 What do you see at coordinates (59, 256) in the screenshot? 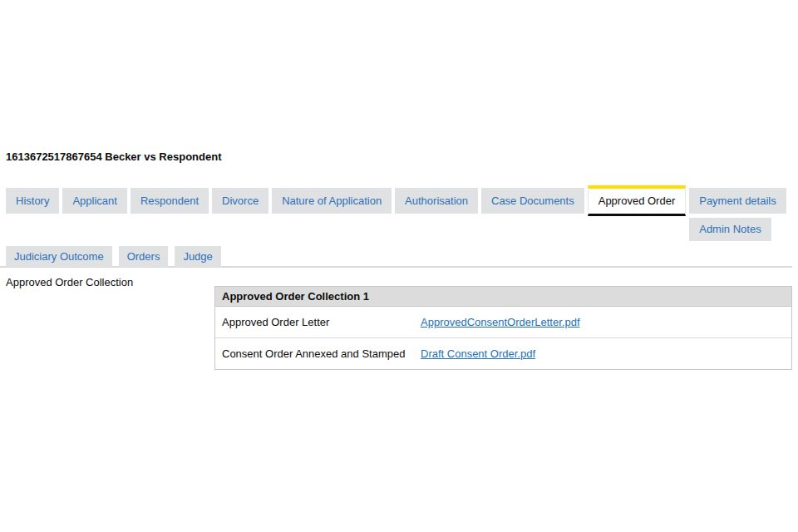
I see `tab-judiciary-outcome: Judiciary Outcome` at bounding box center [59, 256].